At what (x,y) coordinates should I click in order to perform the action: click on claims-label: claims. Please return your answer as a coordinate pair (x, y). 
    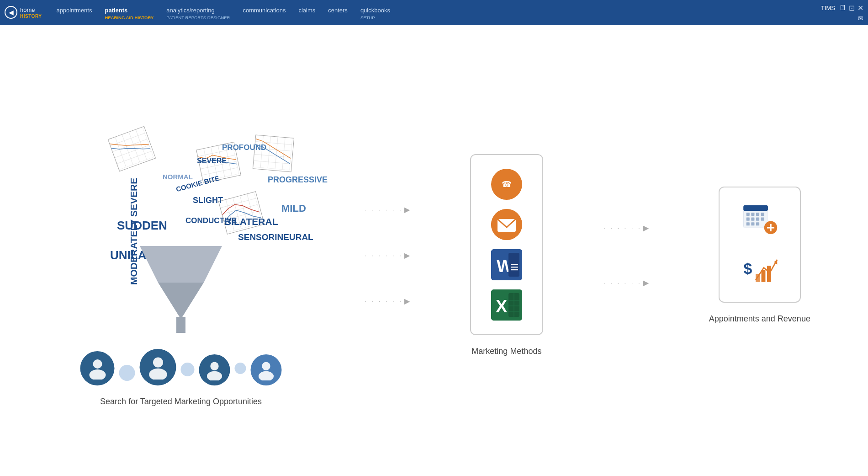
    Looking at the image, I should click on (307, 10).